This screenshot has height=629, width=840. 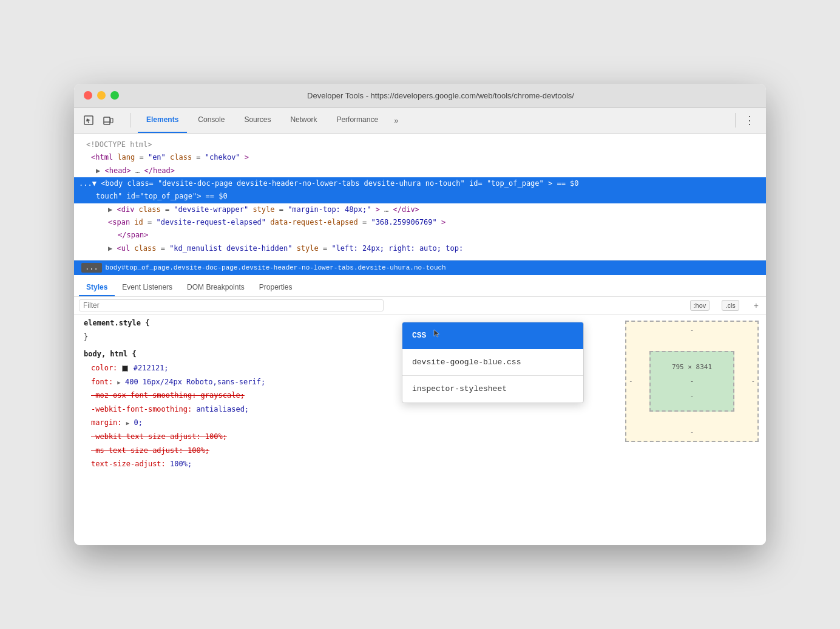 I want to click on box-inner-dash1: -, so click(x=692, y=381).